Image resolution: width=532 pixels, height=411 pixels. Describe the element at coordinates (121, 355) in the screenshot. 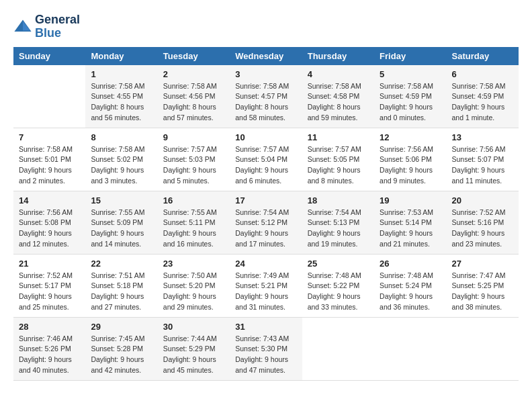

I see `day-info: Sunrise: 7:45 AM Sunset: 5:28 PM Dayligh…` at that location.